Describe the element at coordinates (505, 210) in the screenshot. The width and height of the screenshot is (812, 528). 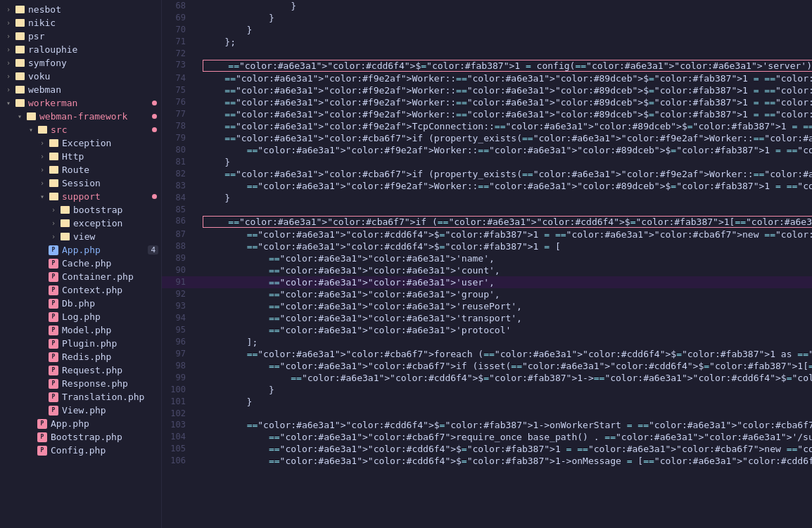
I see `line-content` at that location.